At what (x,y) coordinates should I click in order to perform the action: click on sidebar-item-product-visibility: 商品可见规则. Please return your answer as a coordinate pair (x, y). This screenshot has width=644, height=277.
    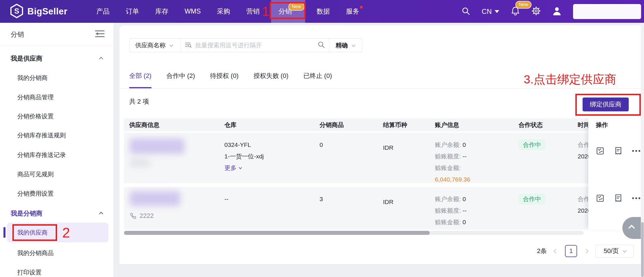
    Looking at the image, I should click on (57, 174).